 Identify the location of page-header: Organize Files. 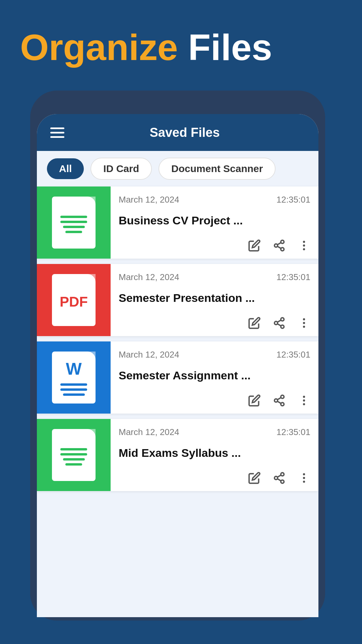
(146, 47).